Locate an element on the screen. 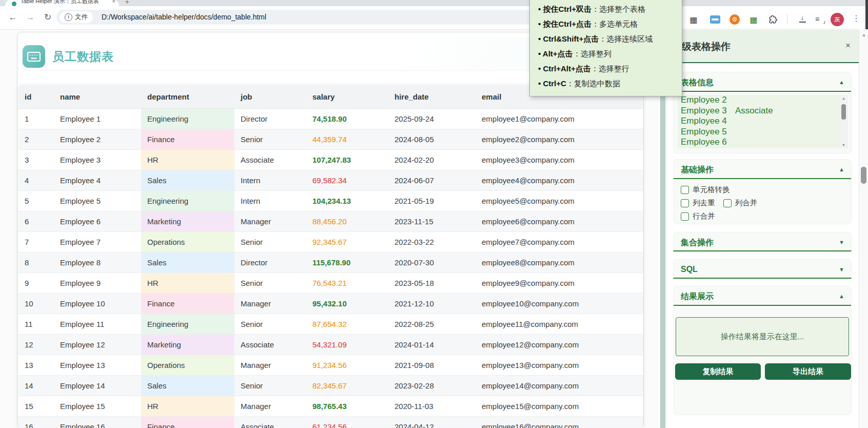 This screenshot has height=428, width=868. section-title: 基础操作 is located at coordinates (697, 170).